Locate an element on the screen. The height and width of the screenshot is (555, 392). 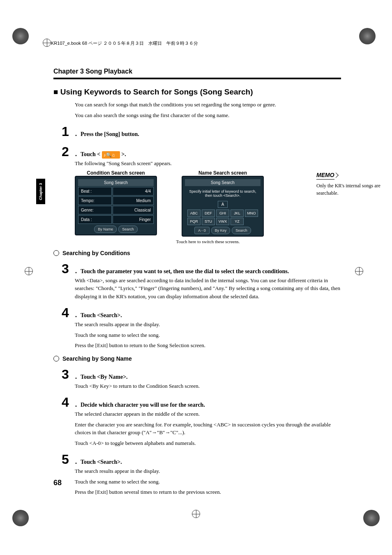
screen-cell-label: Genre: is located at coordinates (95, 210).